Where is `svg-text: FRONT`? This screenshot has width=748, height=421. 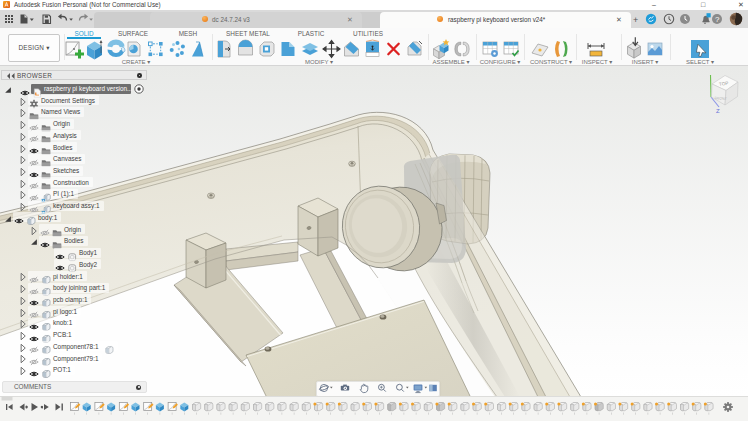
svg-text: FRONT is located at coordinates (720, 98).